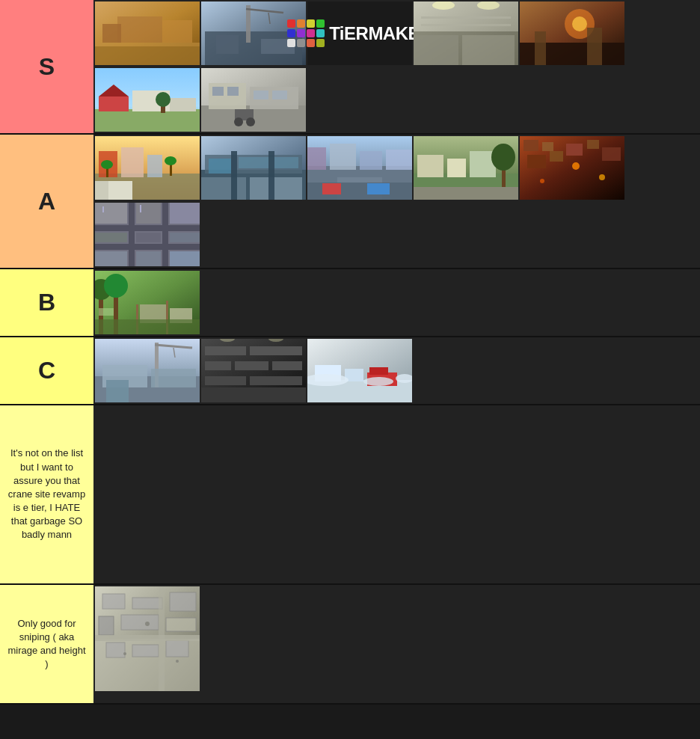  I want to click on map-crane-c, so click(147, 371).